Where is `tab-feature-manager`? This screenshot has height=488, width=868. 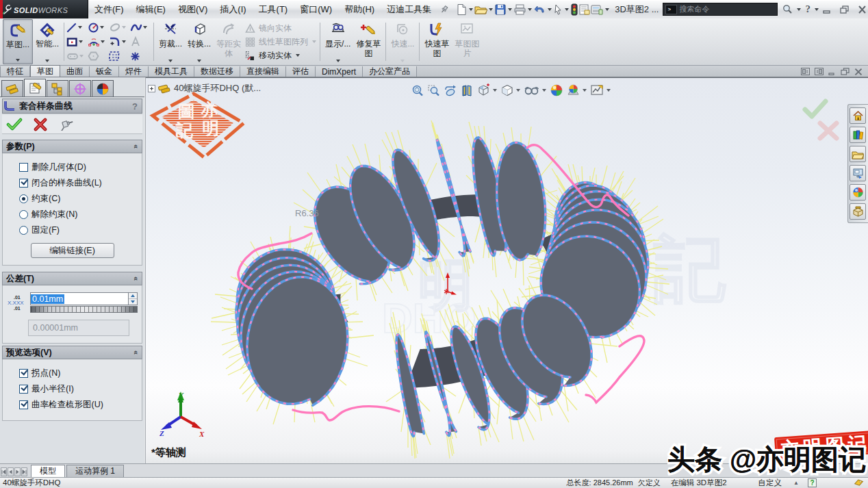 tab-feature-manager is located at coordinates (12, 88).